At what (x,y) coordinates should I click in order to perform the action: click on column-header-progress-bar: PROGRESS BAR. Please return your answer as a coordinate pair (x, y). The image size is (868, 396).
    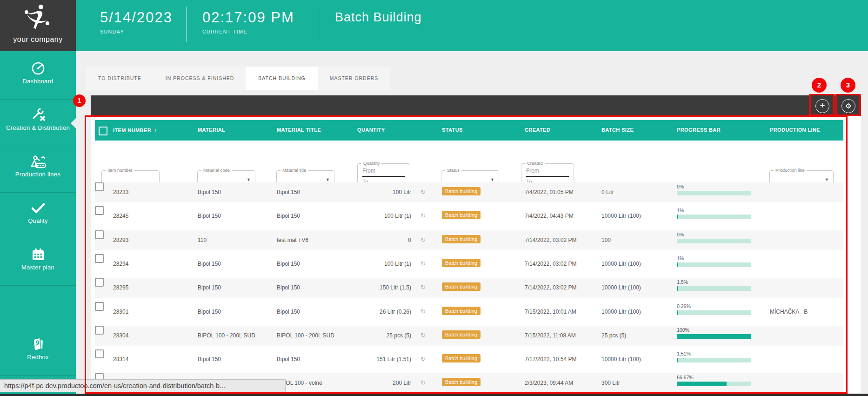
    Looking at the image, I should click on (699, 130).